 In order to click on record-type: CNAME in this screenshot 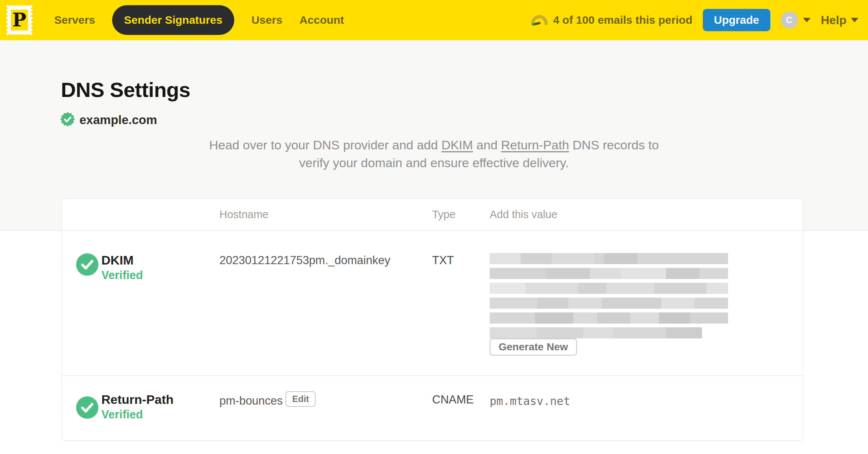, I will do `click(453, 400)`.